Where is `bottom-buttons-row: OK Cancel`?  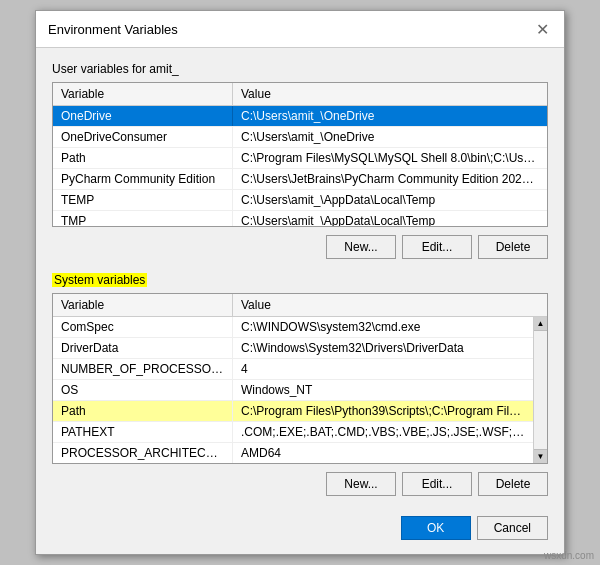
bottom-buttons-row: OK Cancel is located at coordinates (300, 525).